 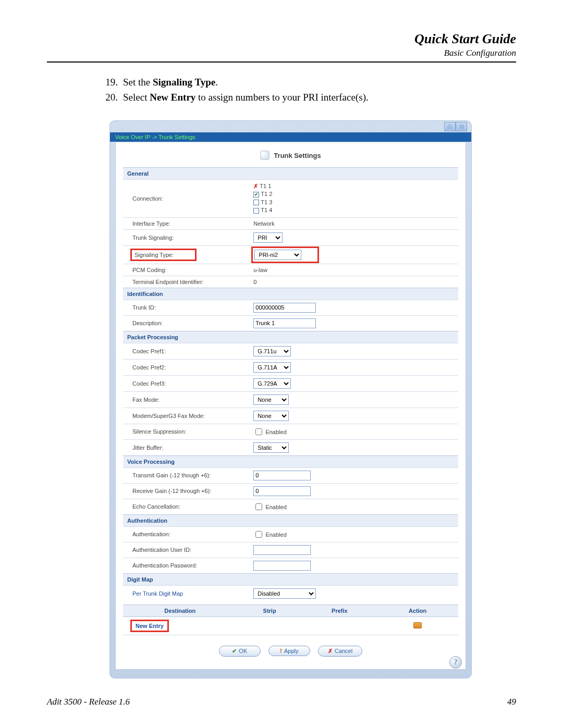 What do you see at coordinates (240, 651) in the screenshot?
I see `ok-button: ✔OK` at bounding box center [240, 651].